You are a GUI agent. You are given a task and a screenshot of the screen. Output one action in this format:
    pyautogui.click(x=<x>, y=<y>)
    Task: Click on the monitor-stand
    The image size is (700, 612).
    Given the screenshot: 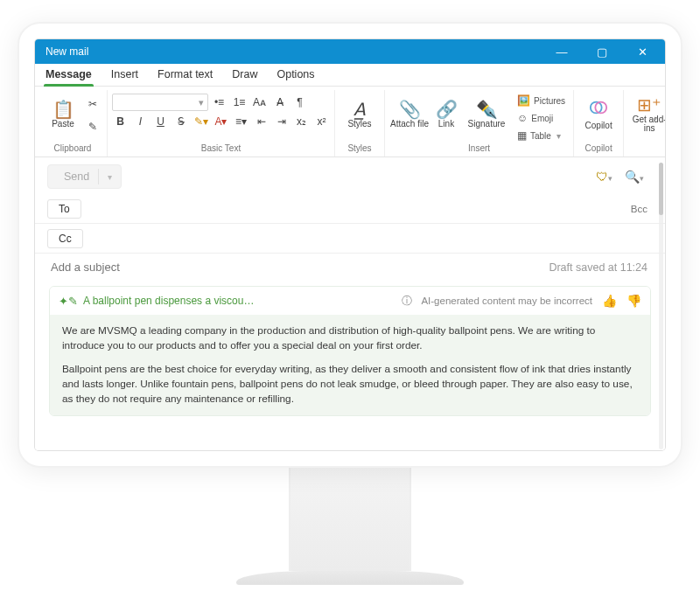 What is the action you would take?
    pyautogui.click(x=350, y=518)
    